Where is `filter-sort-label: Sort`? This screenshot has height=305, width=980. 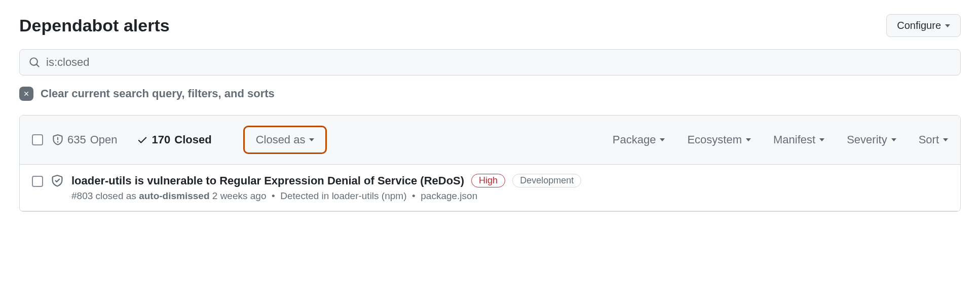 filter-sort-label: Sort is located at coordinates (929, 140).